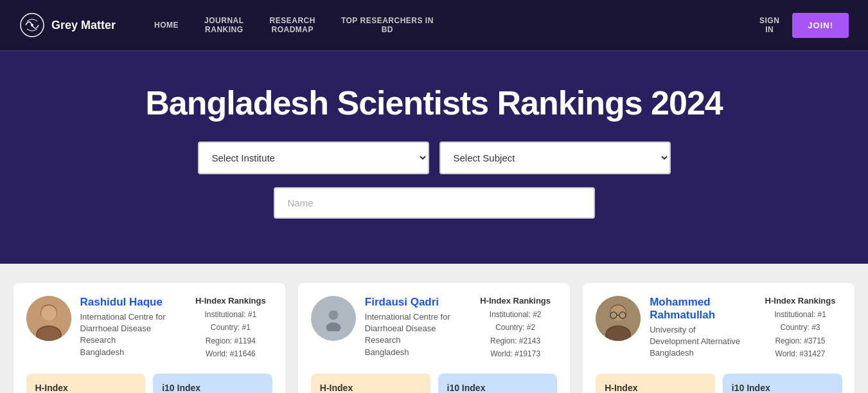 The image size is (868, 393). I want to click on researcher-name-0: Rashidul Haque, so click(130, 302).